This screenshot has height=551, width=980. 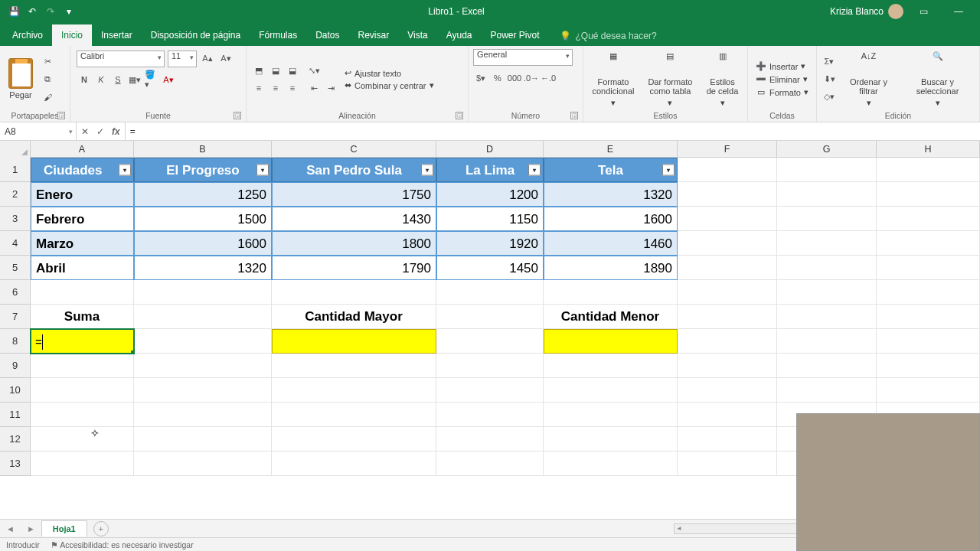 What do you see at coordinates (827, 170) in the screenshot?
I see `cell-g1` at bounding box center [827, 170].